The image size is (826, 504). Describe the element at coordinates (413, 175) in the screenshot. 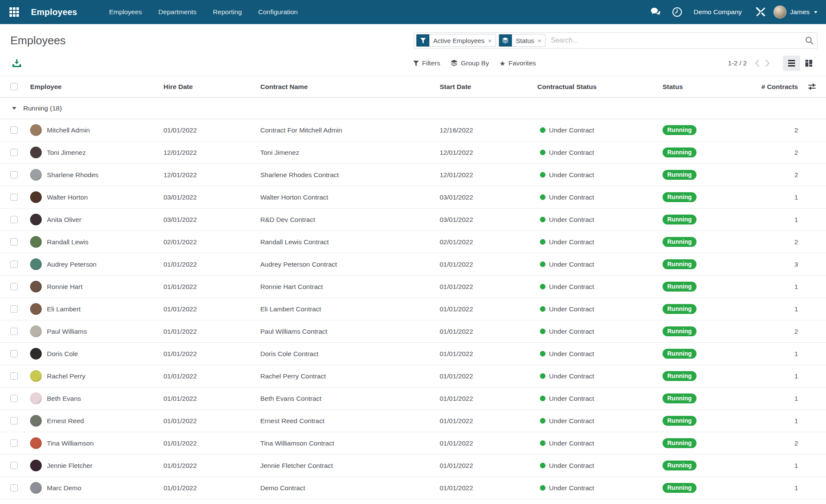

I see `table-row: Sharlene Rhodes 12/01/2022 Sharlene Rhod…` at that location.